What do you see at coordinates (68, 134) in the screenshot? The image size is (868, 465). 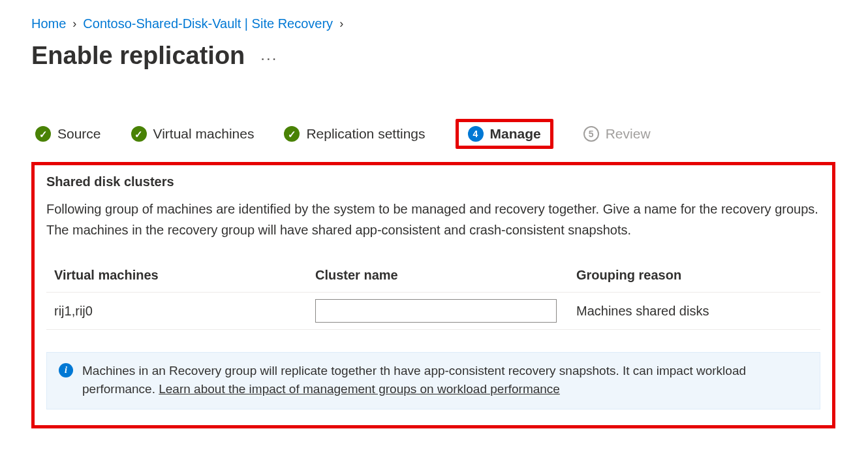 I see `tab-source: ✓ Source` at bounding box center [68, 134].